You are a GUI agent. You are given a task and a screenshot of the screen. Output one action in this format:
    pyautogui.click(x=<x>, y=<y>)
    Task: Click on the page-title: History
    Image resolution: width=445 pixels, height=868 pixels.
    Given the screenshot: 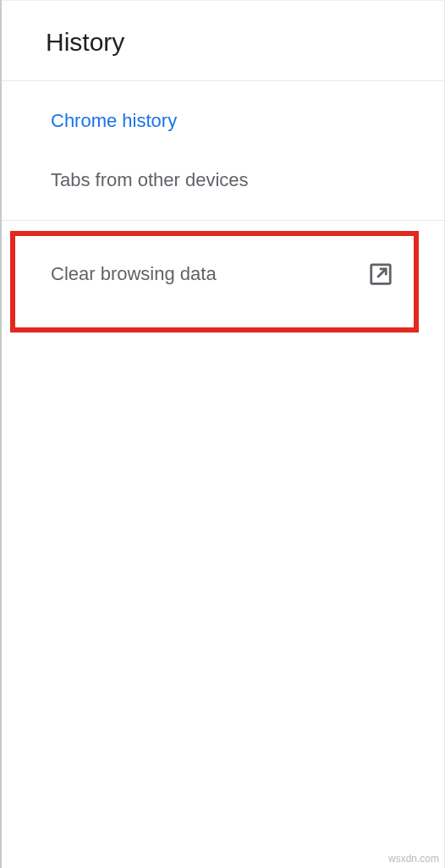 What is the action you would take?
    pyautogui.click(x=245, y=42)
    